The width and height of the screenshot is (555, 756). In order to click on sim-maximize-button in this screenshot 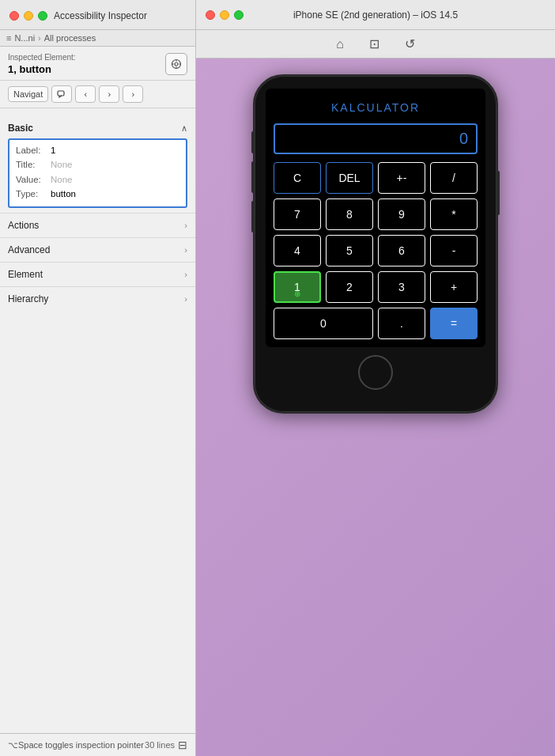, I will do `click(239, 15)`.